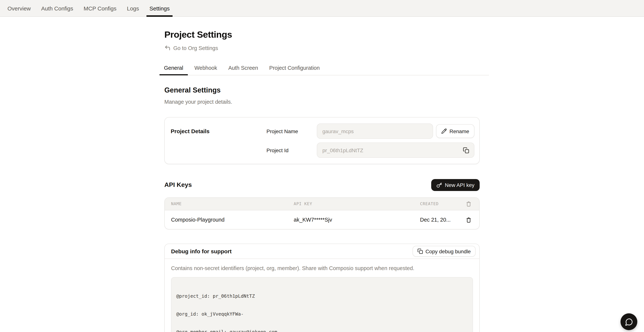  I want to click on pencil-icon, so click(444, 131).